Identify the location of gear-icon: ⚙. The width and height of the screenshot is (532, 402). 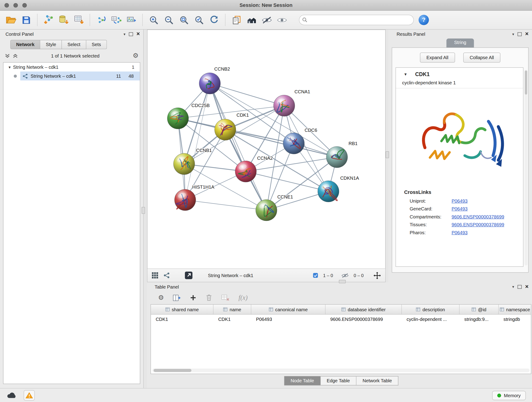
(136, 56).